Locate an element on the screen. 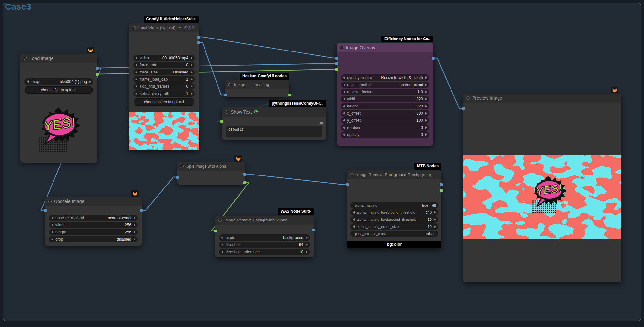 The width and height of the screenshot is (644, 327). widget-upscale-method: upscale_method nearest-exact is located at coordinates (93, 218).